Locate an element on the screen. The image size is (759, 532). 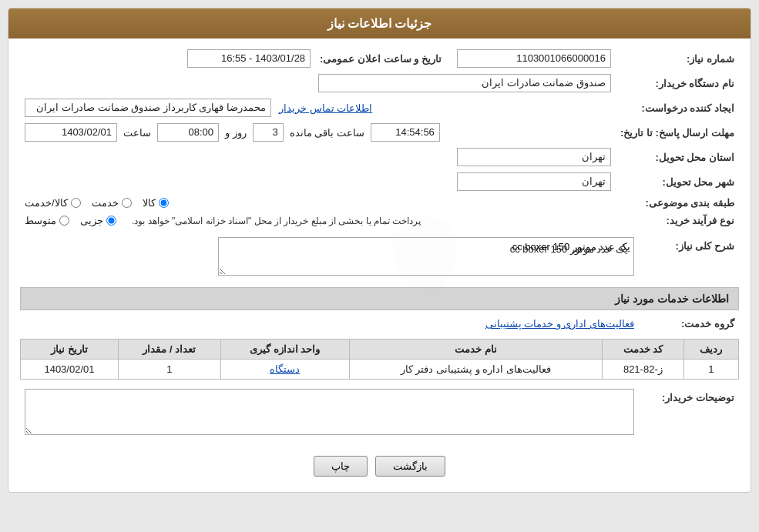
creator-value: محمدرضا قهاری کاربرداز صندوق ضمانت صادرا… is located at coordinates (148, 108).